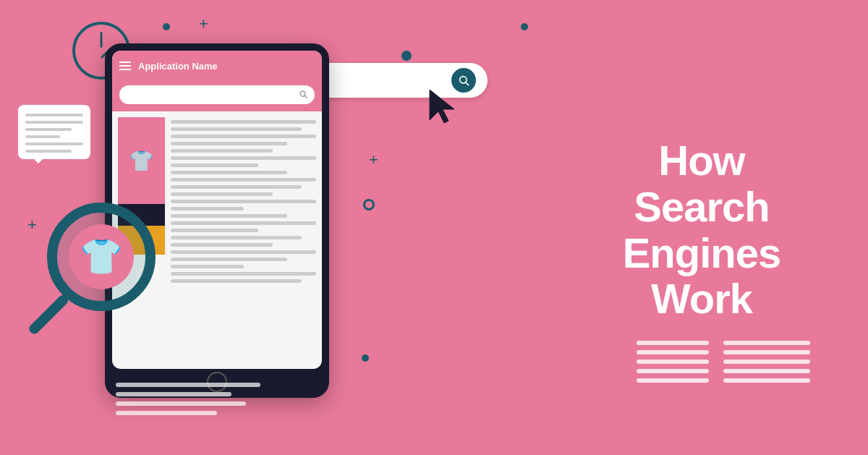 This screenshot has width=868, height=455. Describe the element at coordinates (217, 66) in the screenshot. I see `tablet-header: Application Name` at that location.